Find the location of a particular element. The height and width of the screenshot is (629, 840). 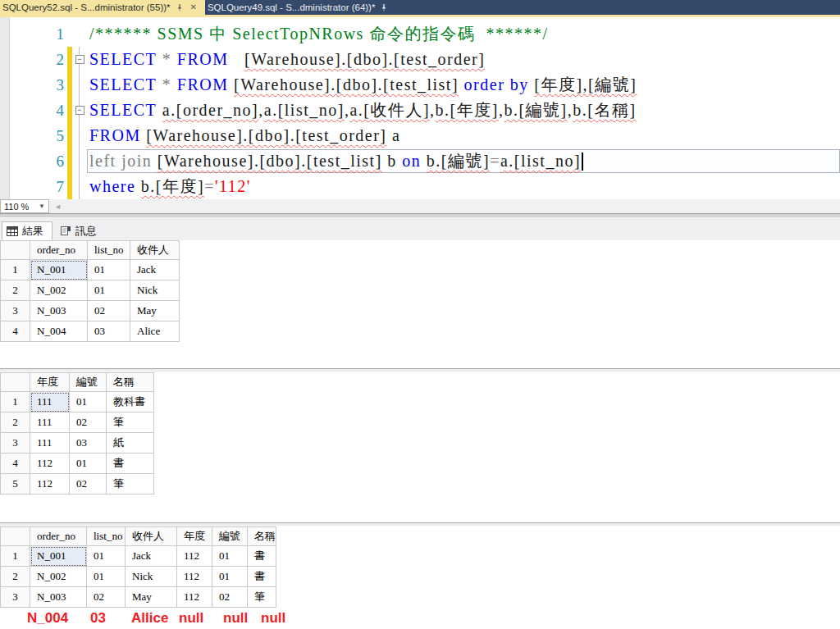

grid-cell: Jack is located at coordinates (155, 271).